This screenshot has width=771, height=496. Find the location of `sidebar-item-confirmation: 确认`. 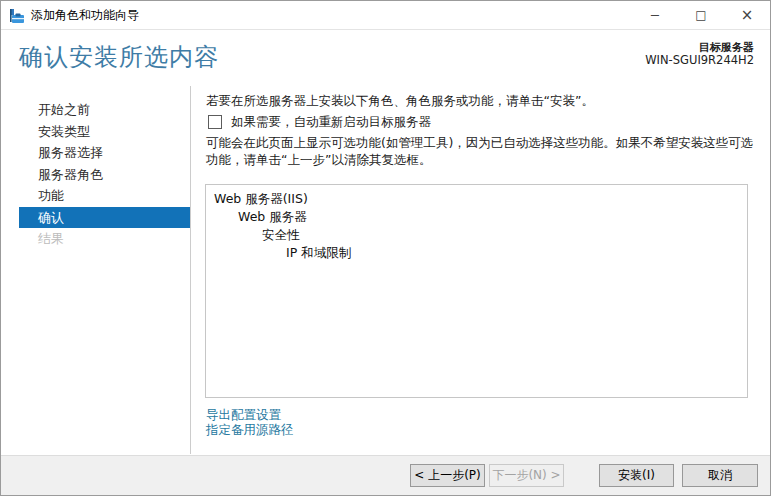

sidebar-item-confirmation: 确认 is located at coordinates (104, 218).